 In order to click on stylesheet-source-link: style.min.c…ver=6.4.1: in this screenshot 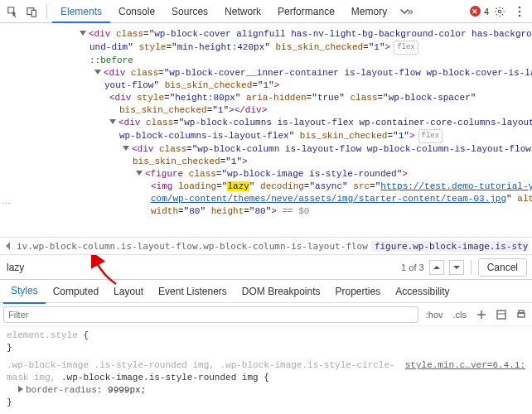, I will do `click(466, 366)`.